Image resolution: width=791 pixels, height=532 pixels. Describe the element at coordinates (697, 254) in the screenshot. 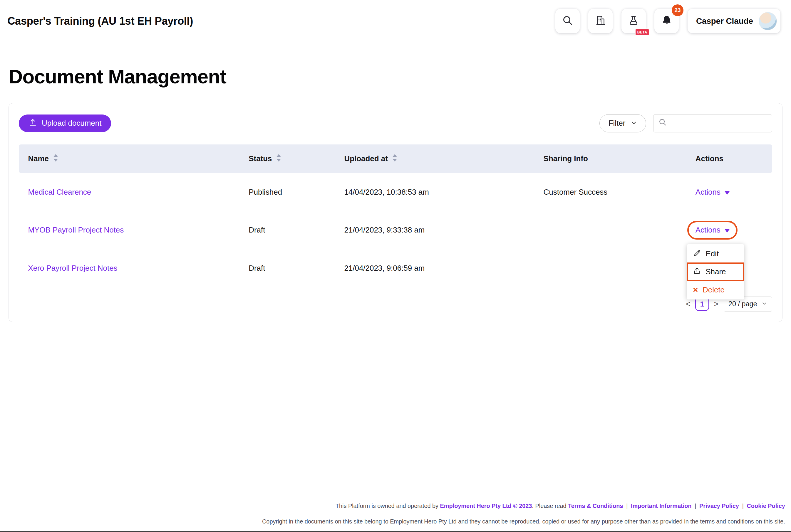

I see `pencil-icon` at that location.